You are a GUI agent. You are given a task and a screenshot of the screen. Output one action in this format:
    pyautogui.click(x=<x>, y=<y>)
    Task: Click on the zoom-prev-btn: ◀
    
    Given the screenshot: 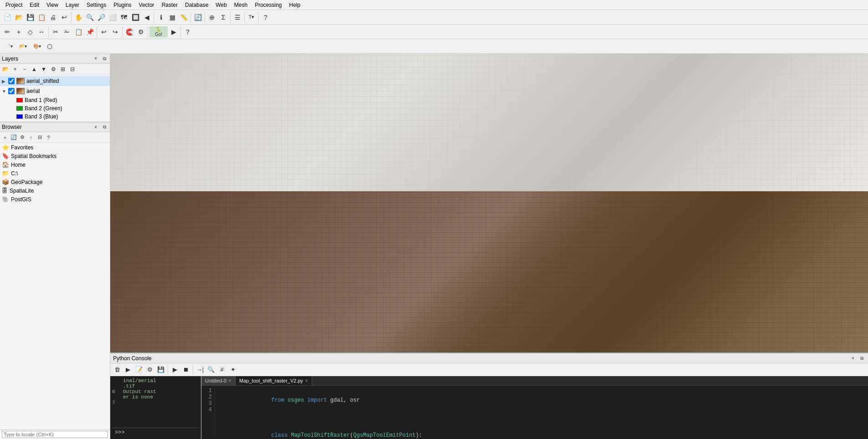 What is the action you would take?
    pyautogui.click(x=147, y=17)
    